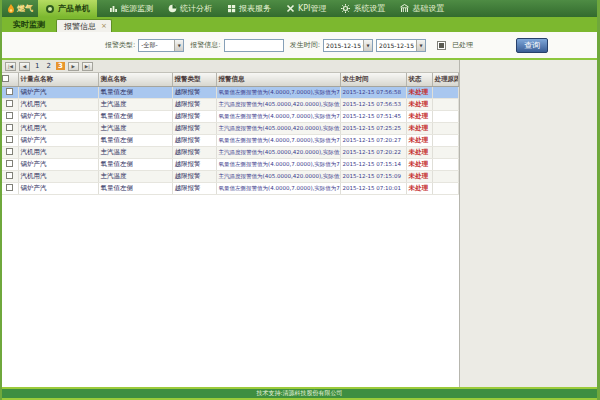 Image resolution: width=600 pixels, height=400 pixels. Describe the element at coordinates (300, 394) in the screenshot. I see `footer-bar: 技术支持:清源科技股份有限公司` at that location.